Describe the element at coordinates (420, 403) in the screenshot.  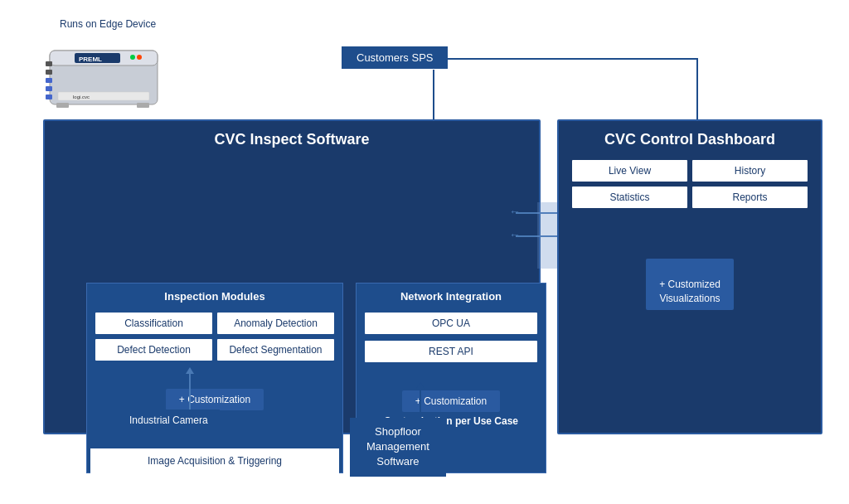
I see `shopfloor-up-arrow` at that location.